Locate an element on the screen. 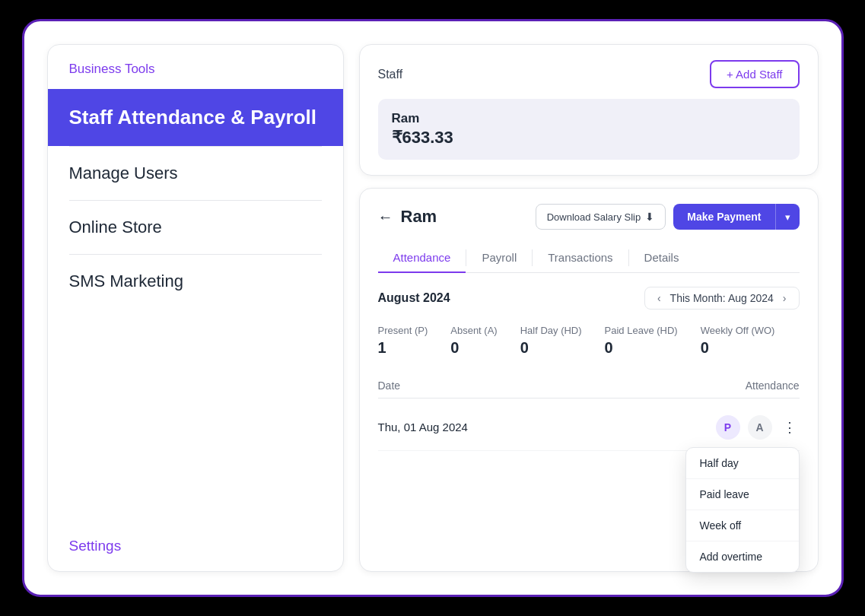  download-salary-slip-label: Download Salary Slip is located at coordinates (594, 218).